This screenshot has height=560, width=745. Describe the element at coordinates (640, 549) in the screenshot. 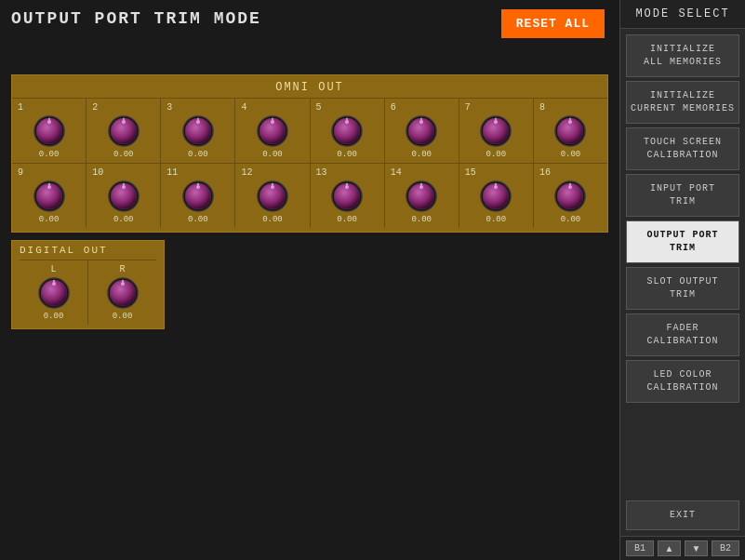

I see `b1-button: B1` at that location.